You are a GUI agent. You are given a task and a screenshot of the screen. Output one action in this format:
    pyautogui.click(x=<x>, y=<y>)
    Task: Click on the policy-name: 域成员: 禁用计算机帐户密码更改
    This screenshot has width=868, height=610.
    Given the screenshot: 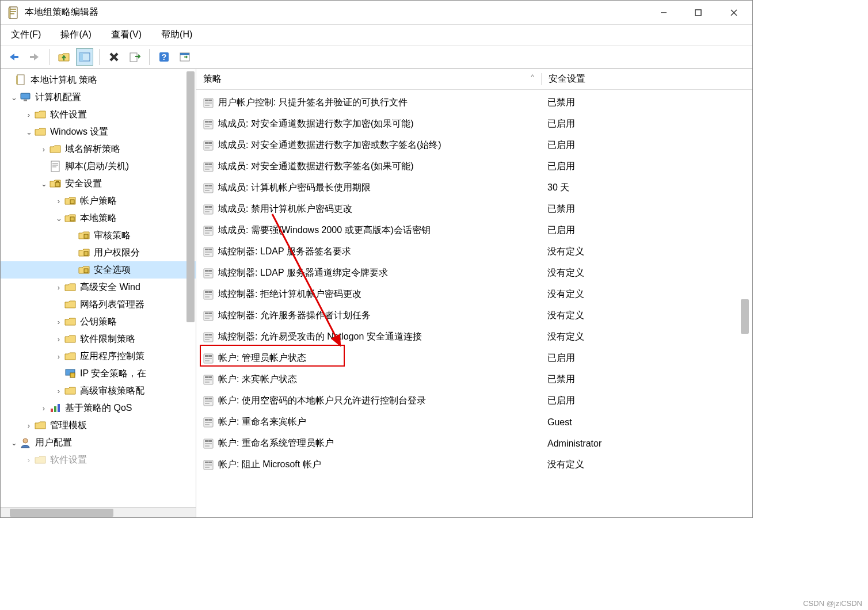 What is the action you would take?
    pyautogui.click(x=379, y=209)
    